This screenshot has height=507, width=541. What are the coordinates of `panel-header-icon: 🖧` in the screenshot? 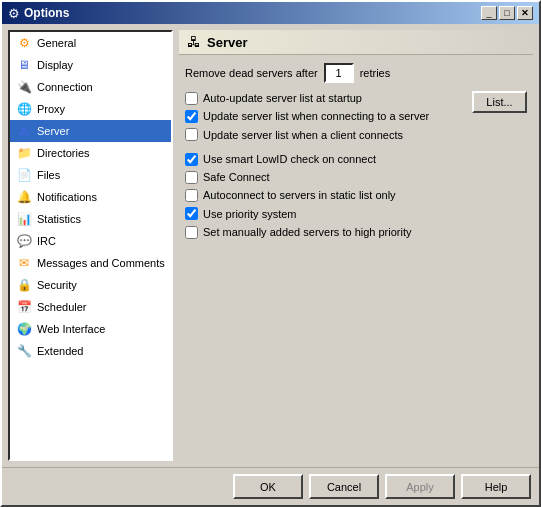 It's located at (194, 42).